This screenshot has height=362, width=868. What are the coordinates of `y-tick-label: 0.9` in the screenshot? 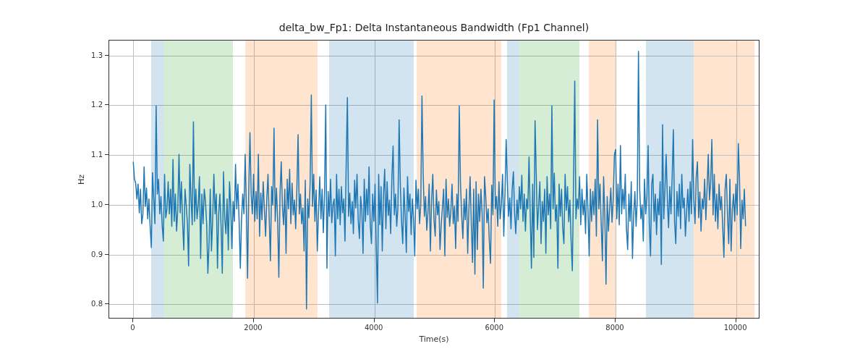 It's located at (97, 253).